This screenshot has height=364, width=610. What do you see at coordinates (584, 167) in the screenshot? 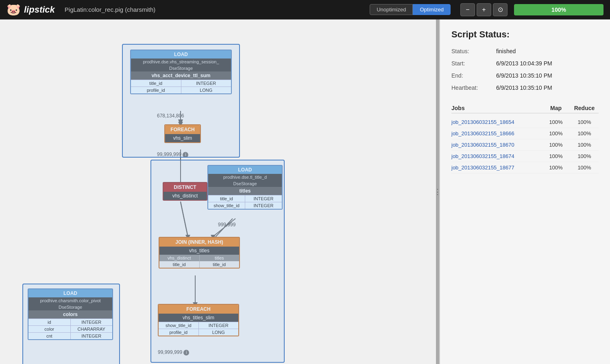
I see `job-reduce-4: 100%` at bounding box center [584, 167].